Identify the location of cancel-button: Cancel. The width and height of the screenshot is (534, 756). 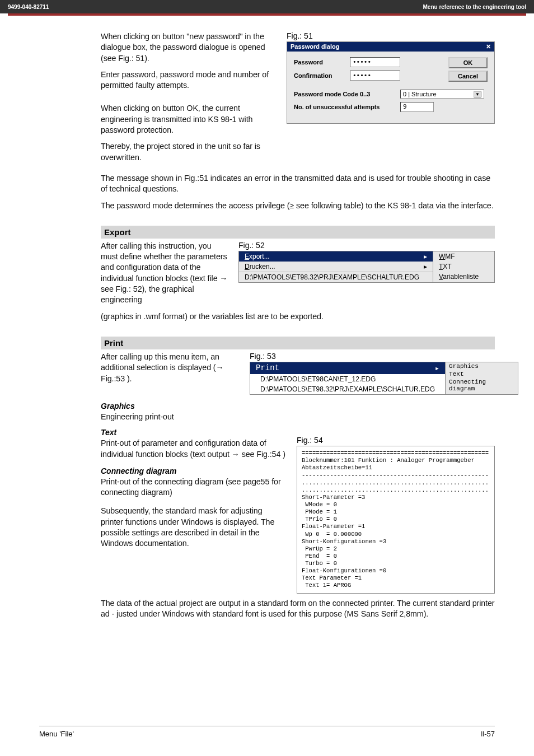
(468, 76).